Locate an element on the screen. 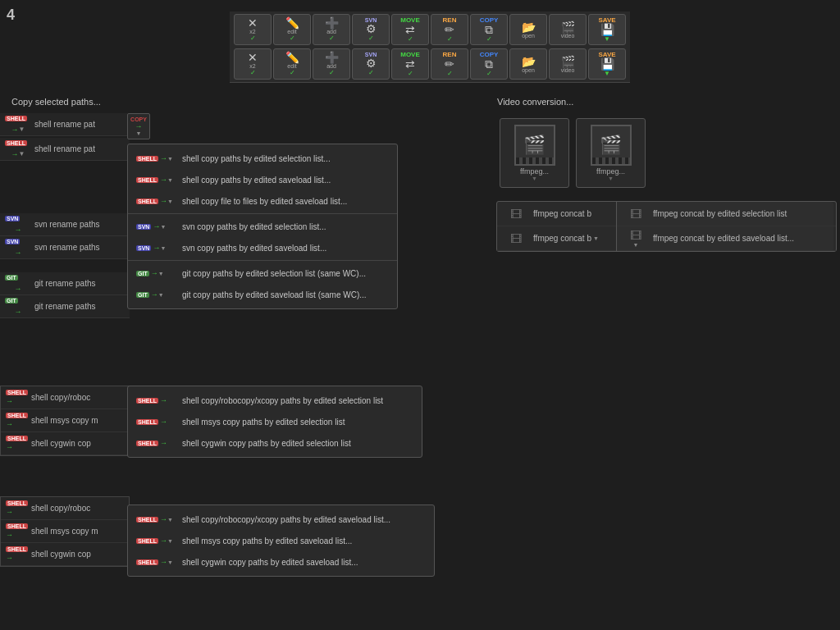 This screenshot has height=630, width=840. open2-btn: 📂 open is located at coordinates (528, 64).